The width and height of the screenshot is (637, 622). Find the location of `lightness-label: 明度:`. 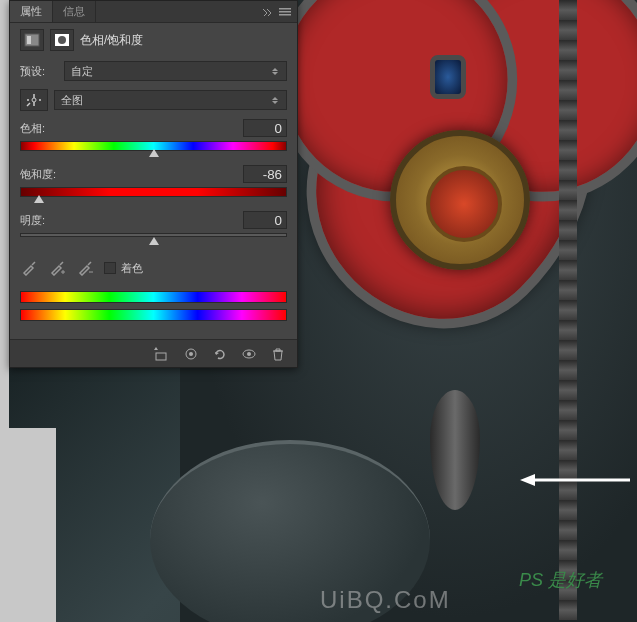

lightness-label: 明度: is located at coordinates (32, 220).